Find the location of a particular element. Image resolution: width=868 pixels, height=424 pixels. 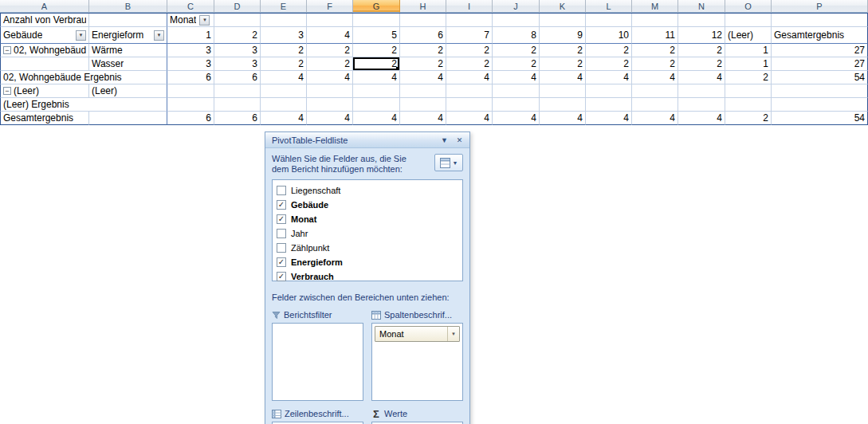

cell-E4: 2 is located at coordinates (284, 64).